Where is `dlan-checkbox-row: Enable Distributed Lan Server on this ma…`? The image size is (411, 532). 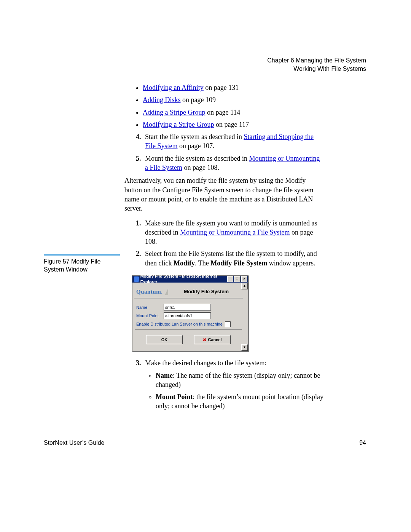 dlan-checkbox-row: Enable Distributed Lan Server on this ma… is located at coordinates (188, 324).